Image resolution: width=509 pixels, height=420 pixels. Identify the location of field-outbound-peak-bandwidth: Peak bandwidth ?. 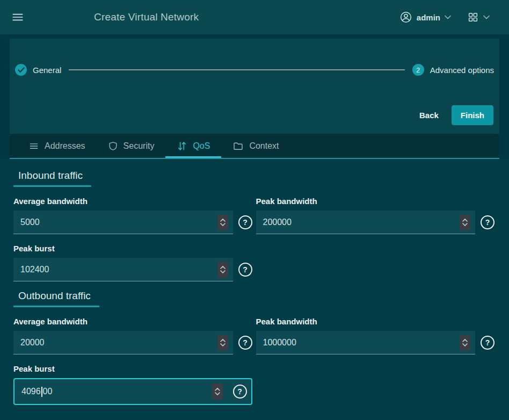
(376, 336).